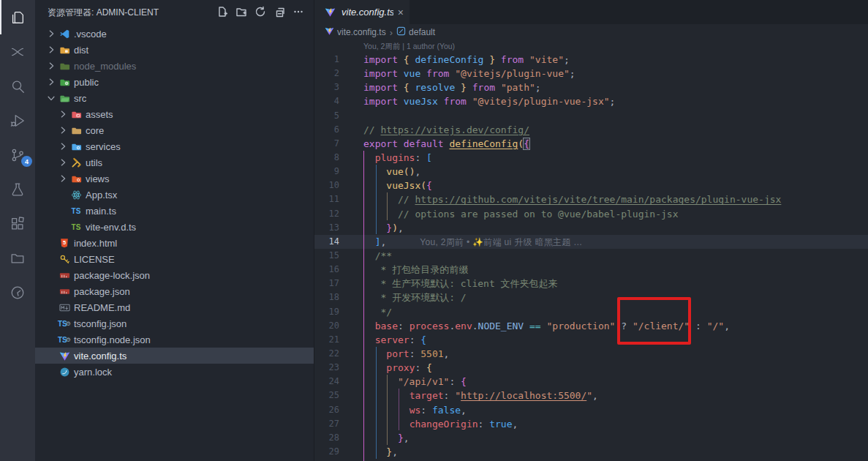 The width and height of the screenshot is (868, 461). I want to click on tree-item-.vscode: .vscode, so click(174, 34).